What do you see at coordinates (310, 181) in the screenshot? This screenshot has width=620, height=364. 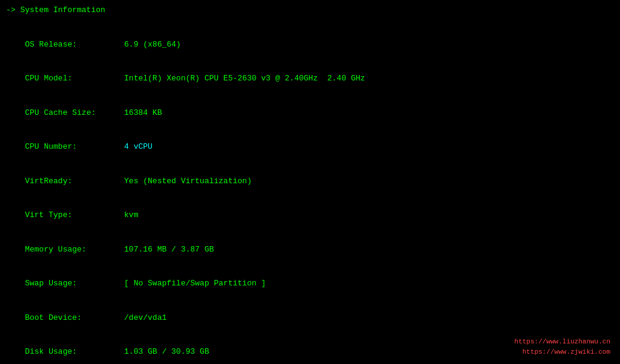 I see `virtready-line: VirtReady: Yes (Nested Virtualization)` at bounding box center [310, 181].